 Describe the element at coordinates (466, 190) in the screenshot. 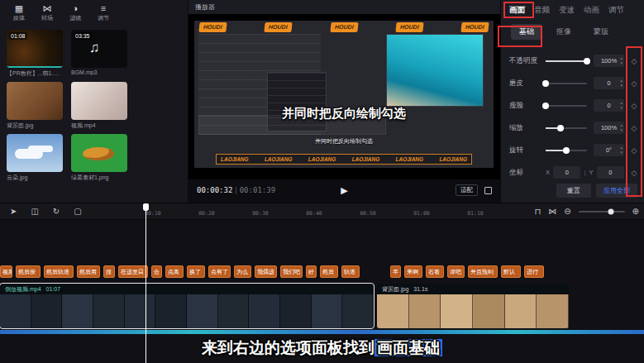

I see `fit-dropdown: 适配` at that location.